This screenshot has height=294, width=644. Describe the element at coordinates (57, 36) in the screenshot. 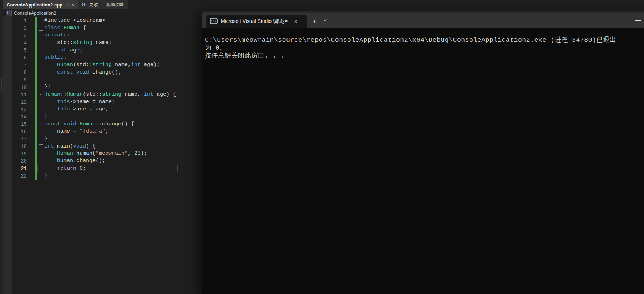

I see `code-text: private:` at that location.